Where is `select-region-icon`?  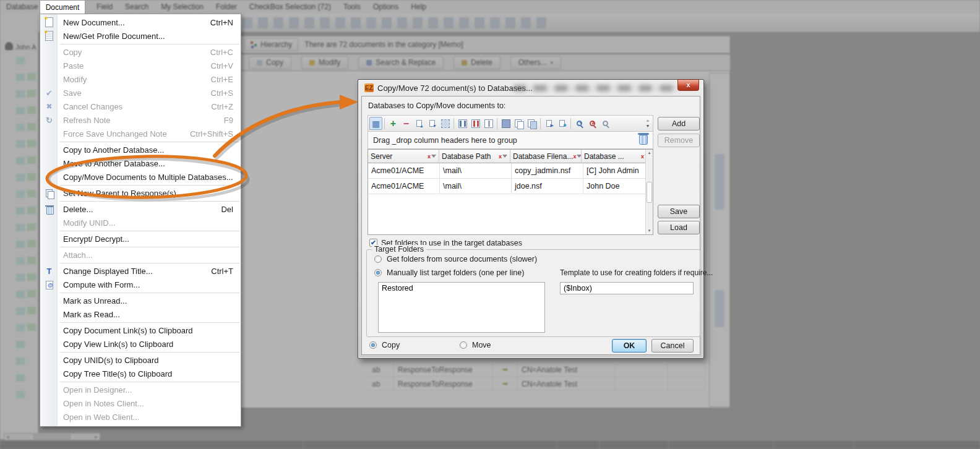
select-region-icon is located at coordinates (445, 124).